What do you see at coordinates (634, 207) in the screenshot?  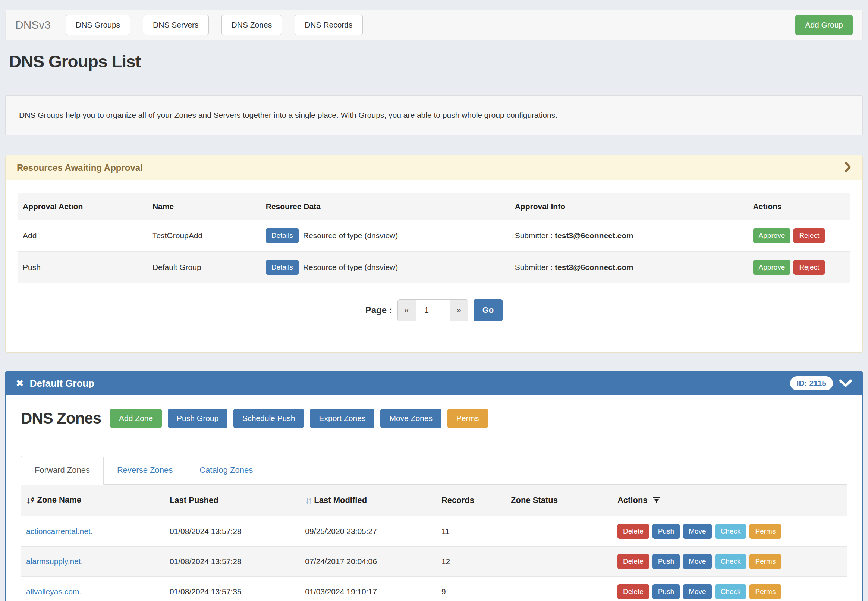 I see `col-approval-info: Approval Info` at bounding box center [634, 207].